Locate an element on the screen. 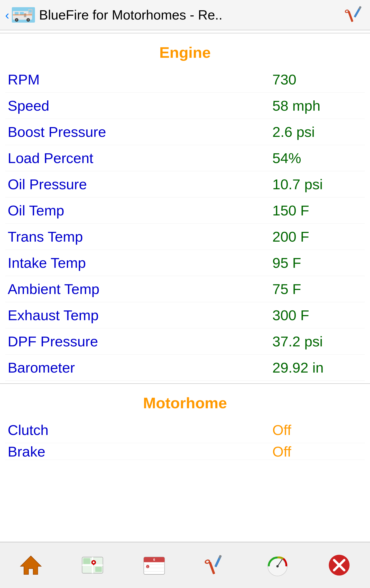 Image resolution: width=370 pixels, height=588 pixels. value-oil-temp: 150 F is located at coordinates (317, 211).